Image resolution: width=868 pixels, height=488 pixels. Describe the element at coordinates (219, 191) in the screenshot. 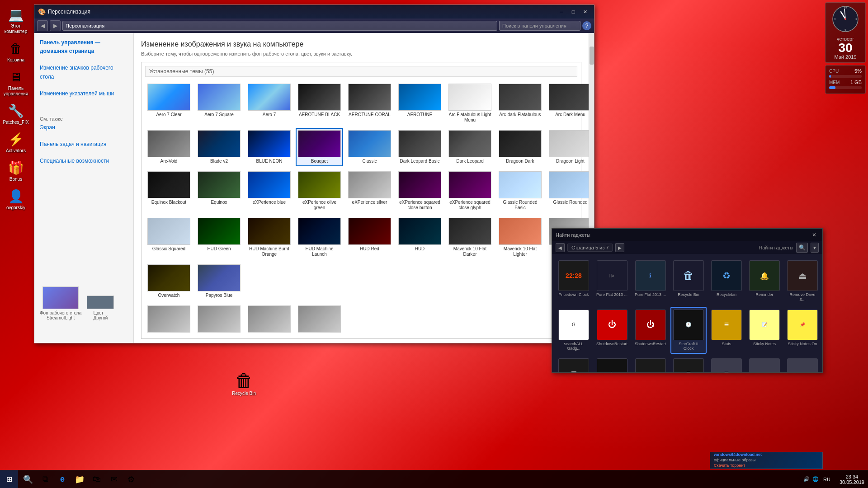

I see `theme-item-equinox: Equinox` at that location.